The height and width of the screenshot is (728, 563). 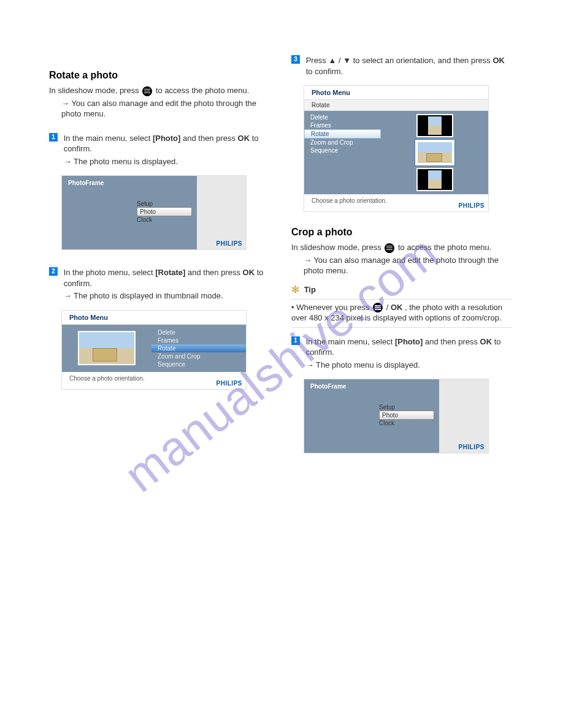 What do you see at coordinates (159, 284) in the screenshot?
I see `step-2: 2 In the photo menu, select [Rotate] and…` at bounding box center [159, 284].